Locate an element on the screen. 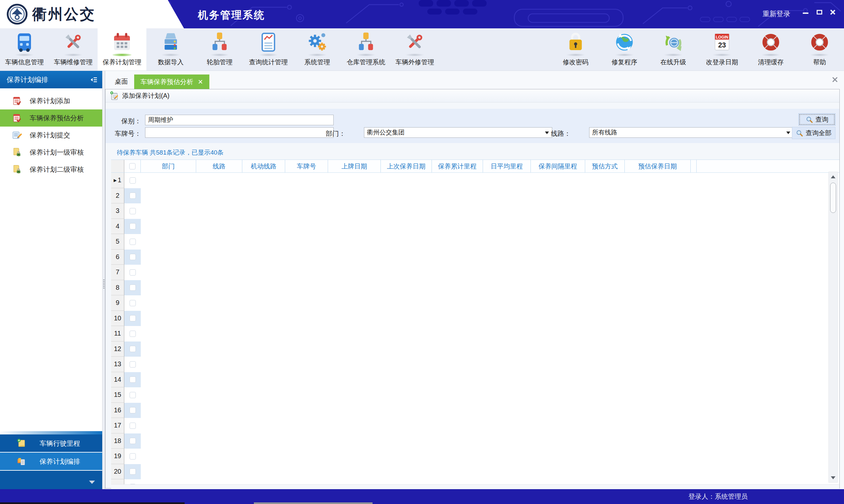 The width and height of the screenshot is (844, 504). minimize-button is located at coordinates (806, 13).